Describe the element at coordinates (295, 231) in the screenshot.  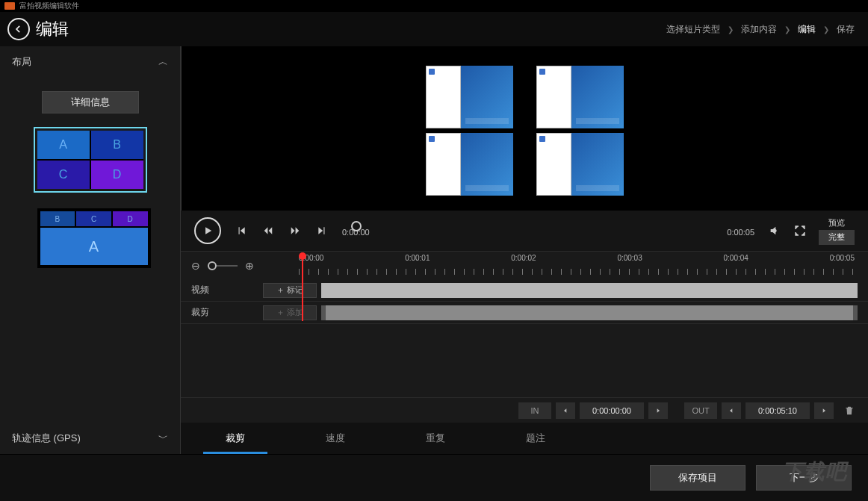
I see `frame-forward-button` at that location.